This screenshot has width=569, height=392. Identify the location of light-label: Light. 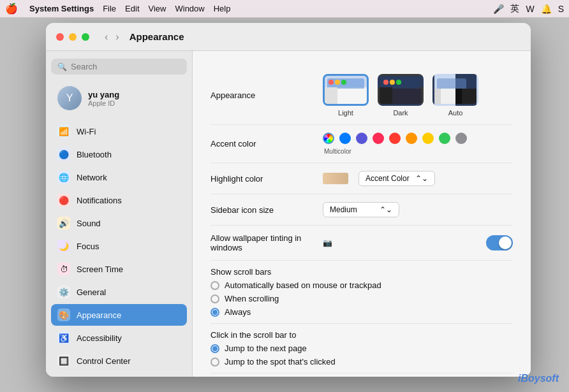
(346, 113).